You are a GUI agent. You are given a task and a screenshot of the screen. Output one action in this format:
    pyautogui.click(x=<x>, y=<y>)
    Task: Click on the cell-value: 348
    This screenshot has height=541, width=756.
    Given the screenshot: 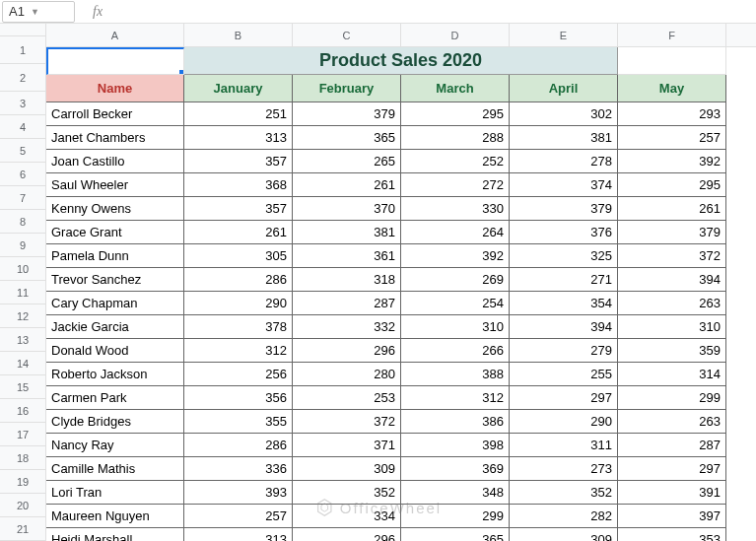 What is the action you would take?
    pyautogui.click(x=455, y=493)
    